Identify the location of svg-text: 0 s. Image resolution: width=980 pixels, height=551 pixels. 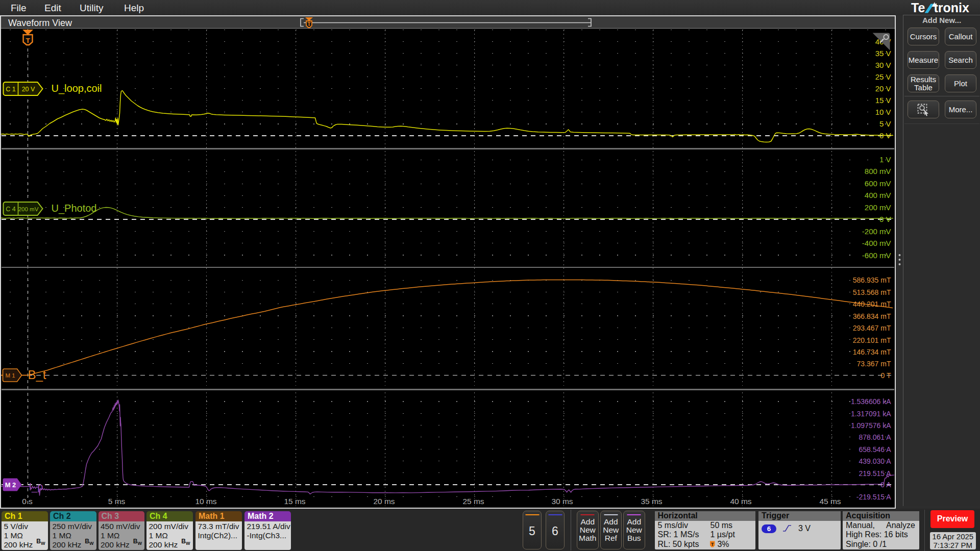
(28, 501).